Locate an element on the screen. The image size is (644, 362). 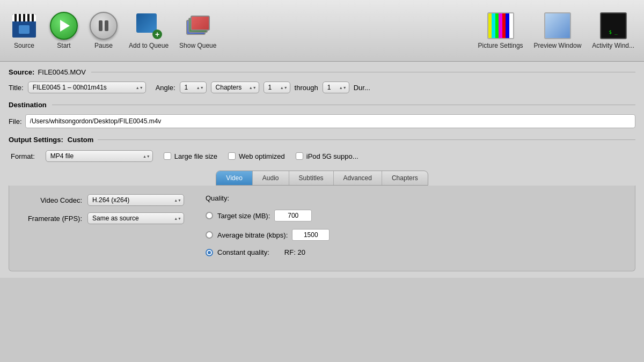
destination-header: Destination is located at coordinates (322, 105).